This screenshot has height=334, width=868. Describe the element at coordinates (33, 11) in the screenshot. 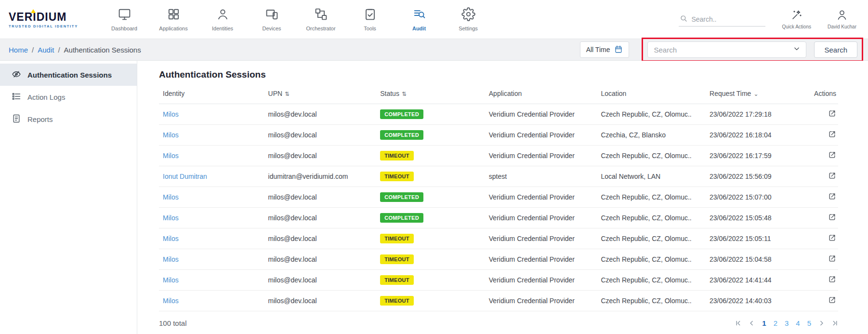

I see `logo-accent-icon` at that location.